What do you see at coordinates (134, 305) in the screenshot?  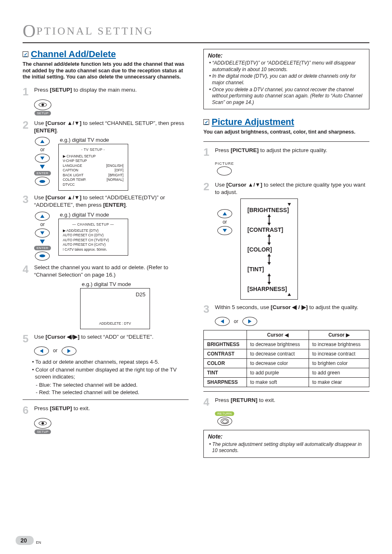 I see `step-4-illustration: e.g.) digital TV mode D25 ADD/DELETE : D…` at bounding box center [134, 305].